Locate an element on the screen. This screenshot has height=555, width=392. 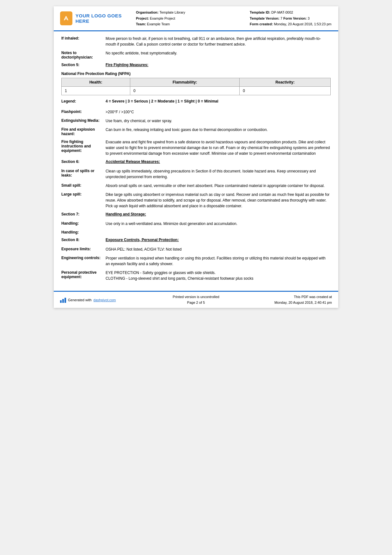
field-value-ppe: EYE PROTECTION - Safety goggles or glass… is located at coordinates (218, 276).